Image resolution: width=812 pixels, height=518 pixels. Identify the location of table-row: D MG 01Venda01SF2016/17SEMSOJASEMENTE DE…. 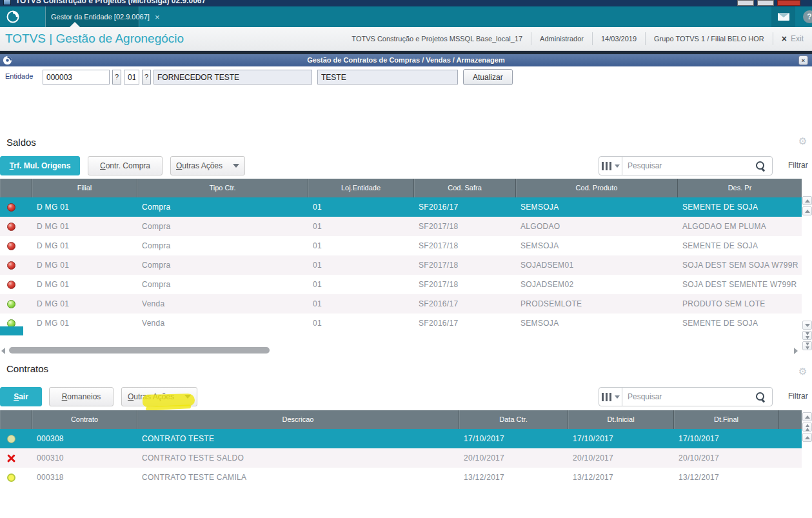
(401, 323).